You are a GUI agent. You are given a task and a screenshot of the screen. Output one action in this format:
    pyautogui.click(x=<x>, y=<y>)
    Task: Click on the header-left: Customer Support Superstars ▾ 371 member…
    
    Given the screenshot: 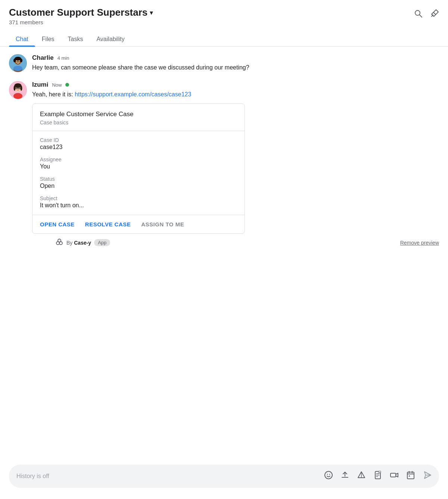 What is the action you would take?
    pyautogui.click(x=81, y=16)
    